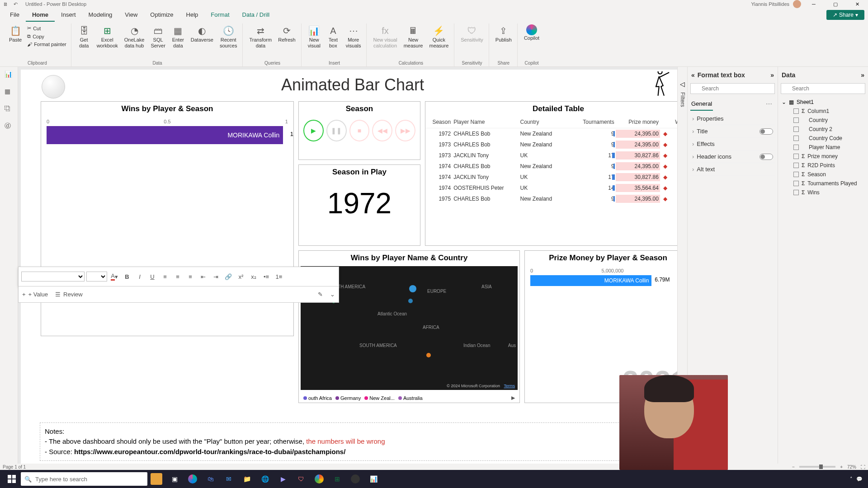  Describe the element at coordinates (556, 199) in the screenshot. I see `table-row: 1975CHARLES BobNew Zealand924,395.00◆1` at that location.